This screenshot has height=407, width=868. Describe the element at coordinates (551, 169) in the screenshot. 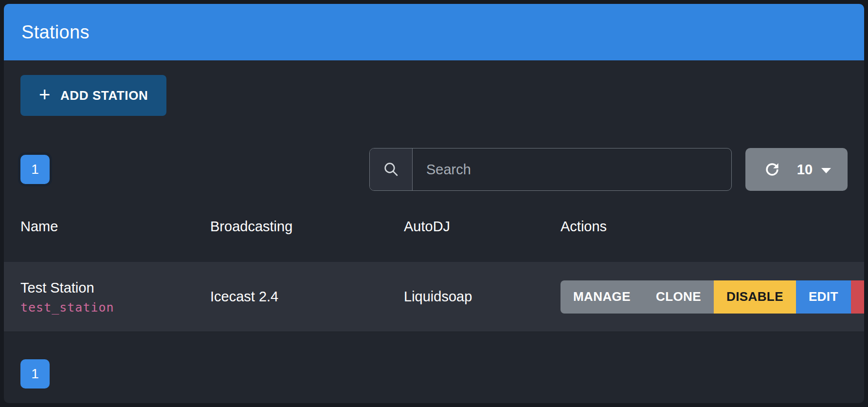

I see `search-group` at that location.